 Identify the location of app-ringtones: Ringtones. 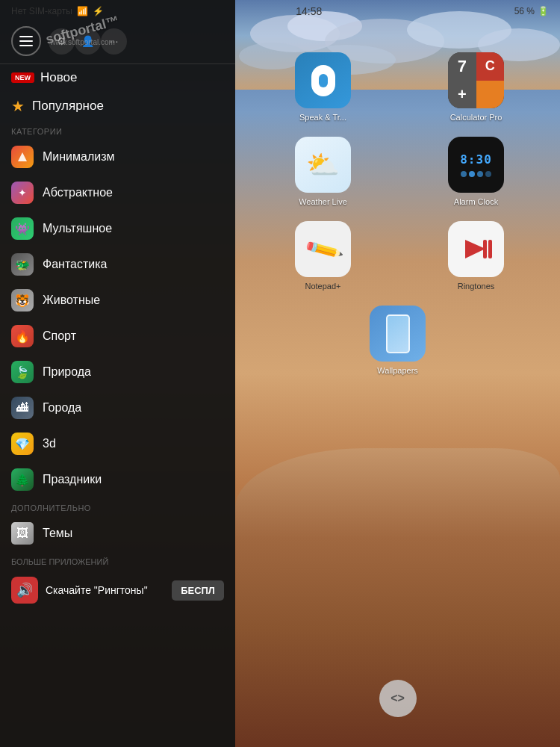
(476, 255).